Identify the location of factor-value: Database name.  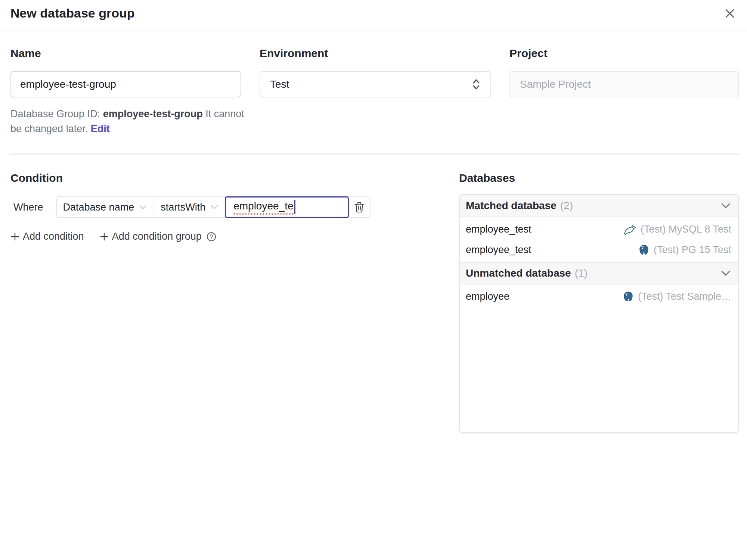
(99, 208).